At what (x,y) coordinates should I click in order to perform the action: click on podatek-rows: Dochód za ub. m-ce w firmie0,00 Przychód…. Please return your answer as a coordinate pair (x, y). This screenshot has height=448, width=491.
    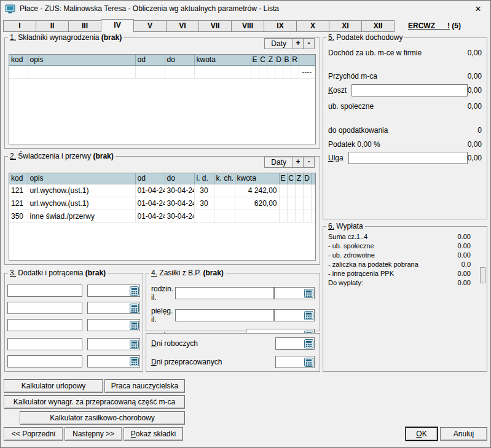
    Looking at the image, I should click on (405, 103).